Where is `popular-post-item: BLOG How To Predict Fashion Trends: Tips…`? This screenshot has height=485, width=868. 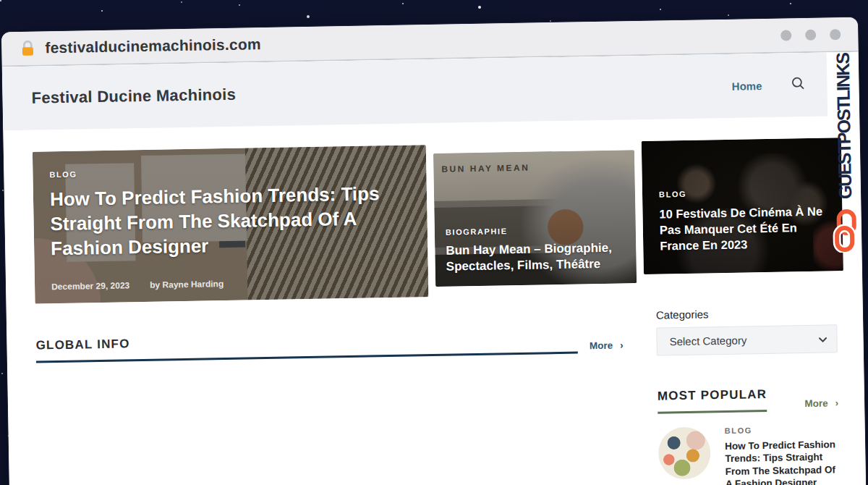 popular-post-item: BLOG How To Predict Fashion Trends: Tips… is located at coordinates (749, 455).